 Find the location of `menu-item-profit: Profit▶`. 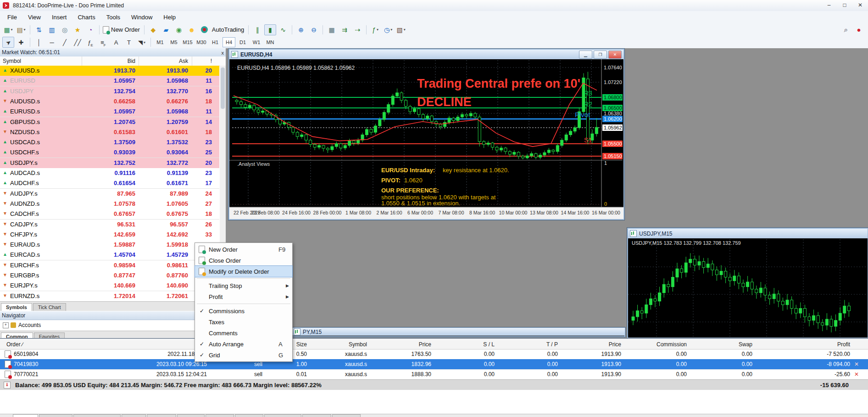

menu-item-profit: Profit▶ is located at coordinates (244, 297).